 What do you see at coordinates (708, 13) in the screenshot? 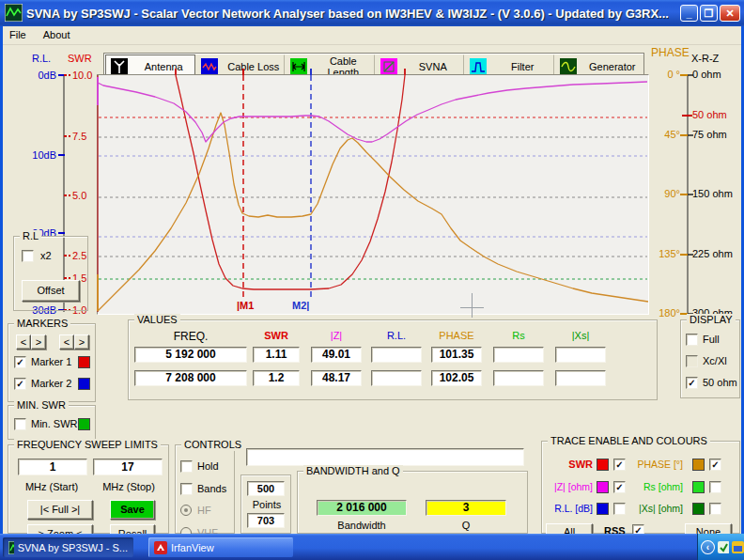
I see `maximize-button: ❐` at bounding box center [708, 13].